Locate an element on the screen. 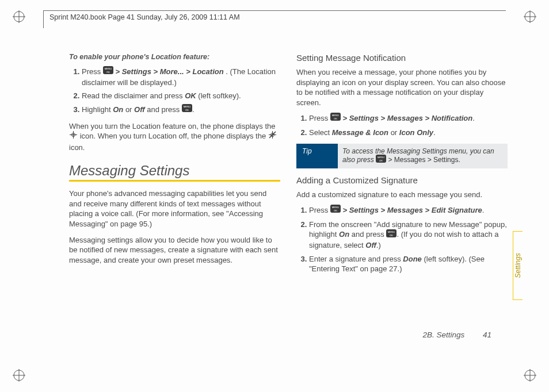 Image resolution: width=549 pixels, height=392 pixels. step-path: > Settings > More... > Location is located at coordinates (169, 71).